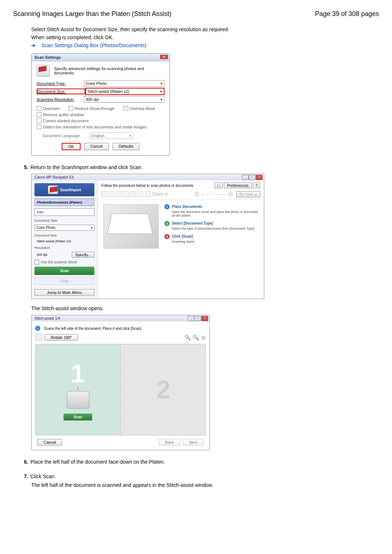  What do you see at coordinates (187, 337) in the screenshot?
I see `zoom-in-icon: 🔍` at bounding box center [187, 337].